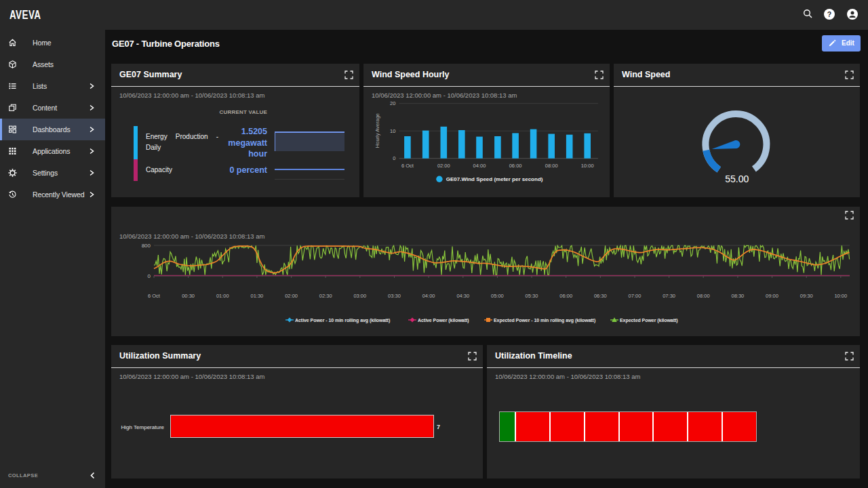 The width and height of the screenshot is (868, 488). Describe the element at coordinates (462, 296) in the screenshot. I see `svg-text: 04:30` at that location.